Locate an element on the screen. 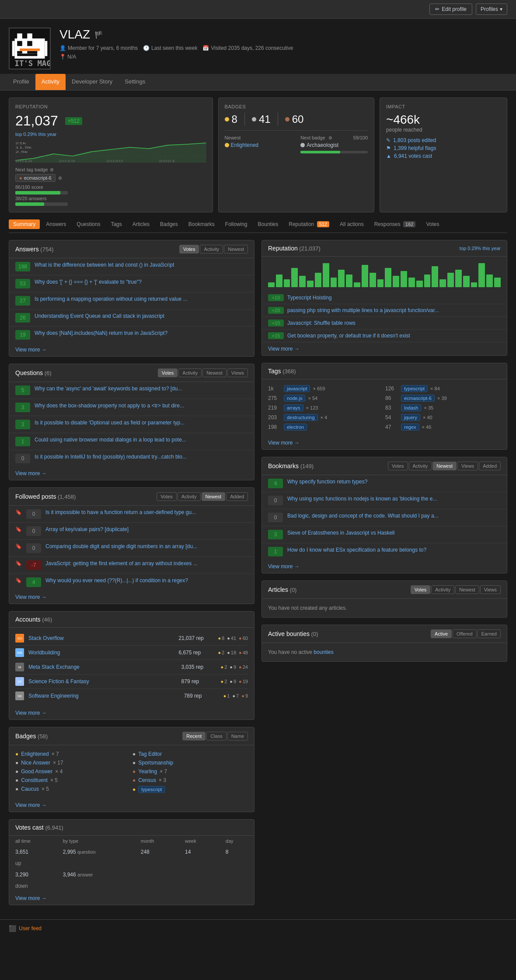 The width and height of the screenshot is (516, 980). fp-filter-votes: Votes is located at coordinates (167, 497).